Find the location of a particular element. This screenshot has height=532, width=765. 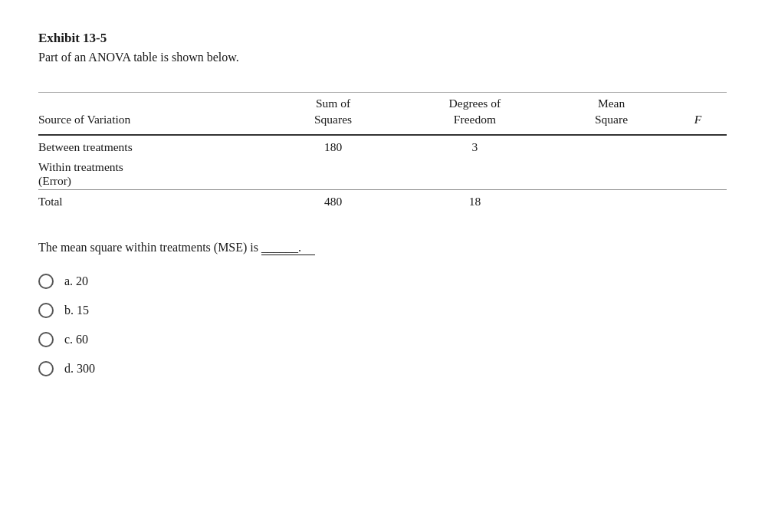

radio-a is located at coordinates (46, 281).